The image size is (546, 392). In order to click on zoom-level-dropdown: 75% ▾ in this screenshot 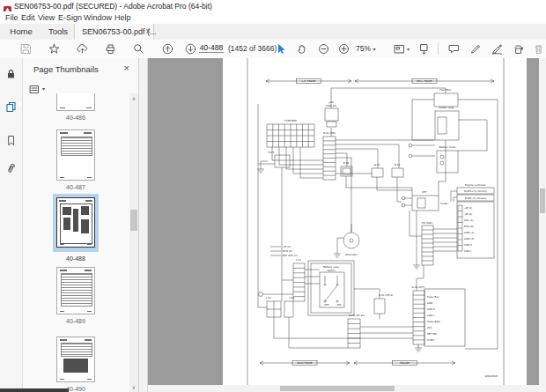, I will do `click(365, 48)`.